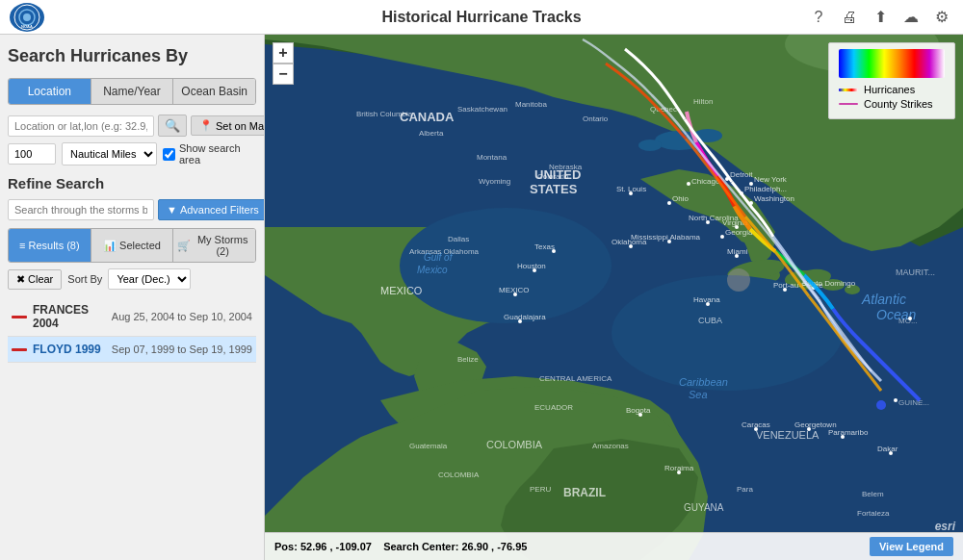 The image size is (963, 560). Describe the element at coordinates (133, 91) in the screenshot. I see `tab-name-year: Name/Year` at that location.